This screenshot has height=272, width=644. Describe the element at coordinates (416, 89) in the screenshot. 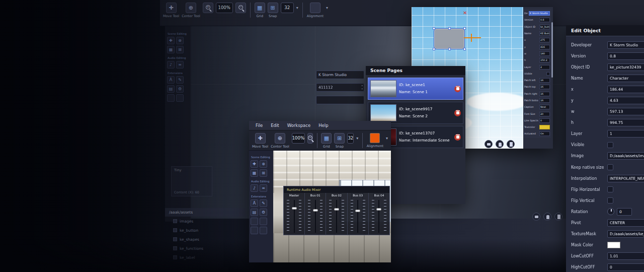

I see `scene-list-item: ID: ke_scene1 Name: Scene 1` at that location.